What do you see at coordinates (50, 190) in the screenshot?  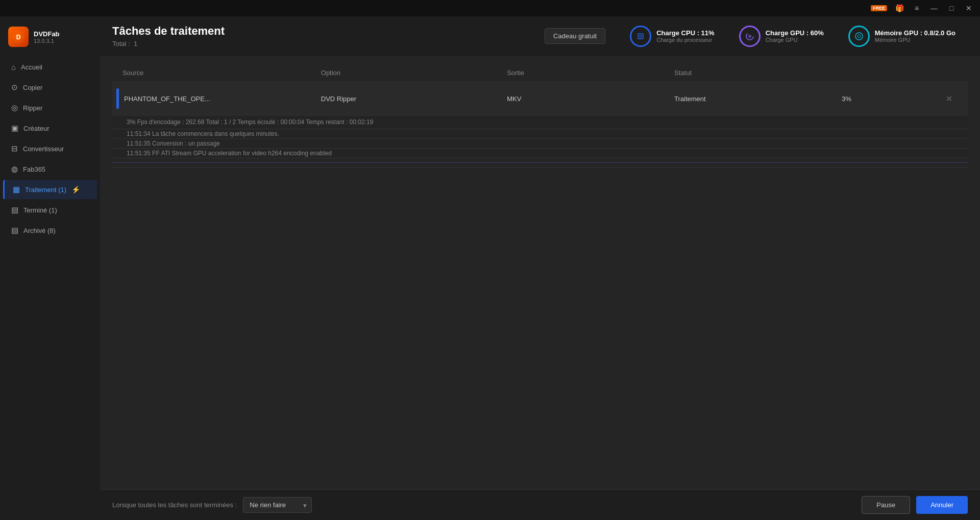 I see `sidebar-item-traitement: ▦ Traitement (1) ⚡` at bounding box center [50, 190].